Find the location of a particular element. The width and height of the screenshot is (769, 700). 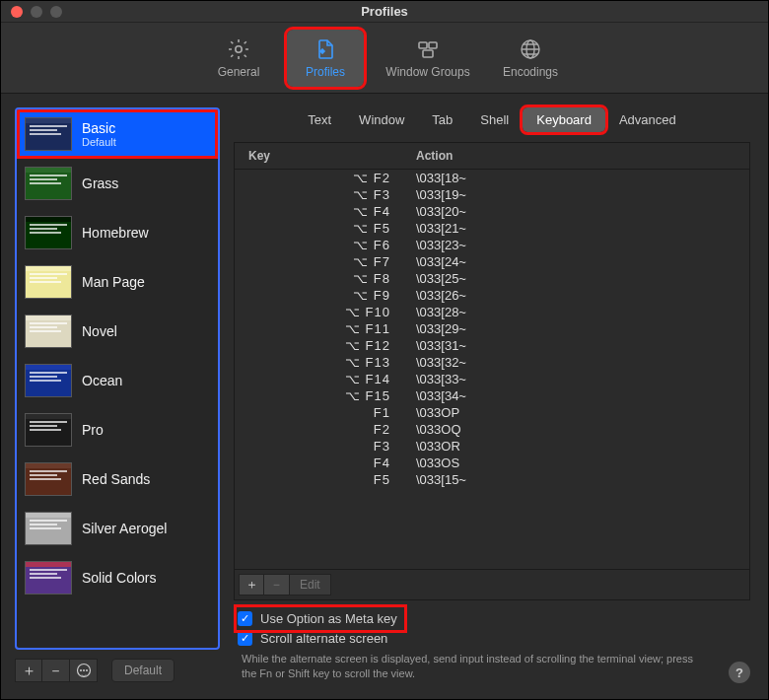

key-cell: ⌥ F6 is located at coordinates (332, 245).